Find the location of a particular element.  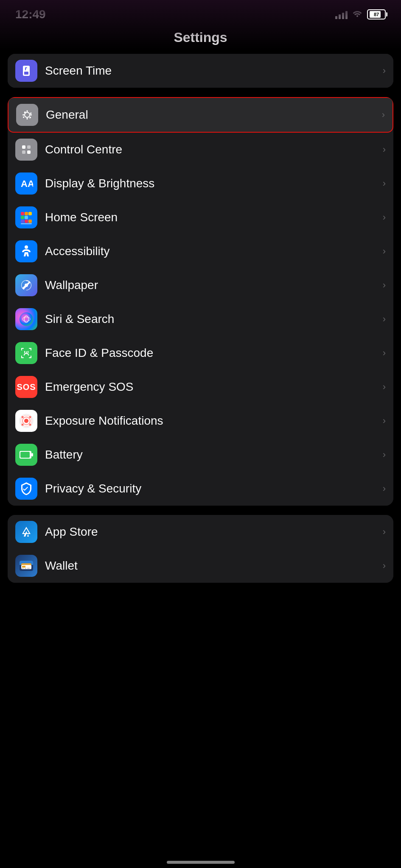

settings-section-1: Screen Time › is located at coordinates (200, 71).